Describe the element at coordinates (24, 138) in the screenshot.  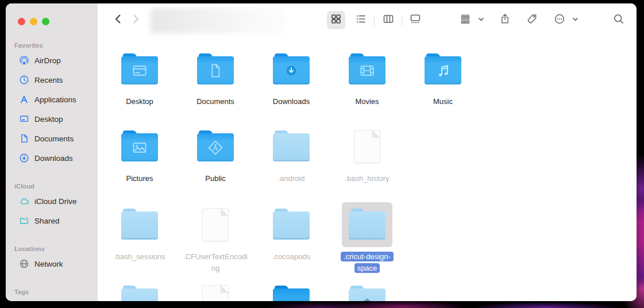
I see `document-icon` at that location.